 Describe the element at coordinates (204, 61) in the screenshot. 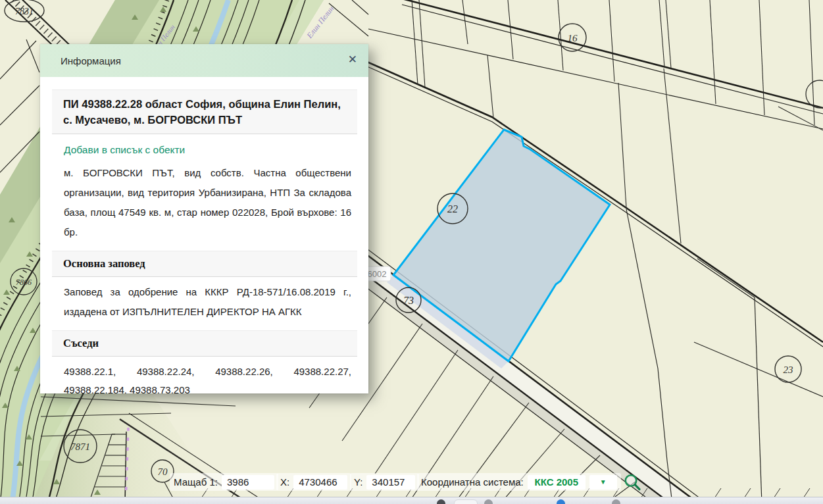

I see `panel-header: Информация ✕` at that location.